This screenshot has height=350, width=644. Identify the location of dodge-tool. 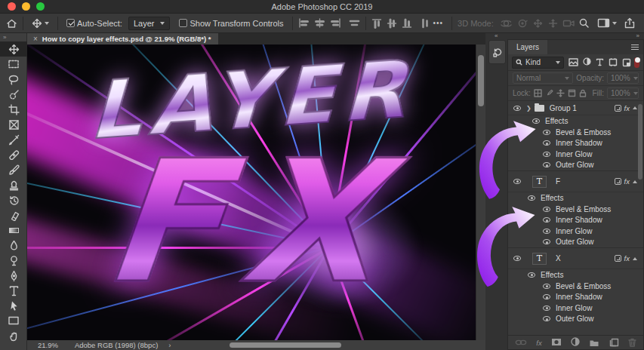
(14, 260).